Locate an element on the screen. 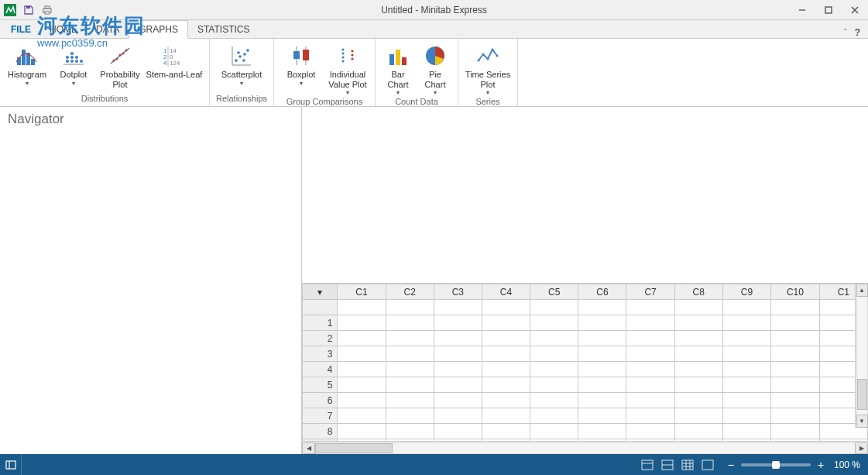 The height and width of the screenshot is (475, 868). zoom-level: 100 % is located at coordinates (847, 465).